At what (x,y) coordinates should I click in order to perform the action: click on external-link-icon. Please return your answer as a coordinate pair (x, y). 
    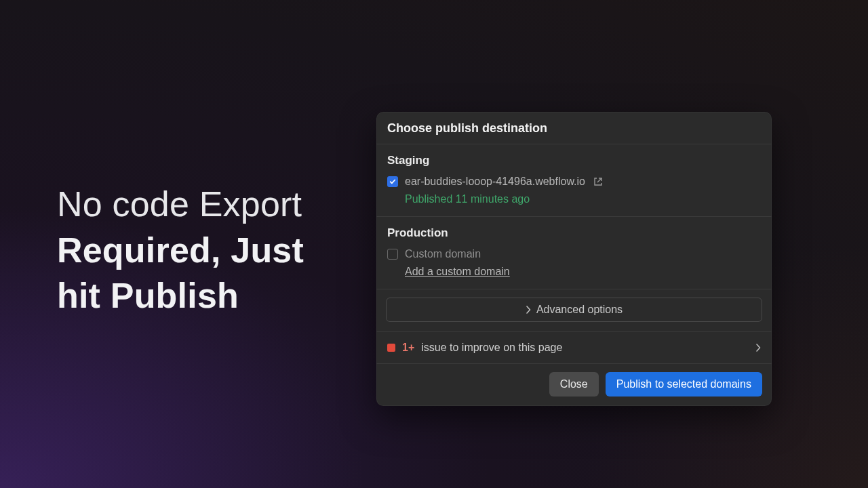
    Looking at the image, I should click on (598, 182).